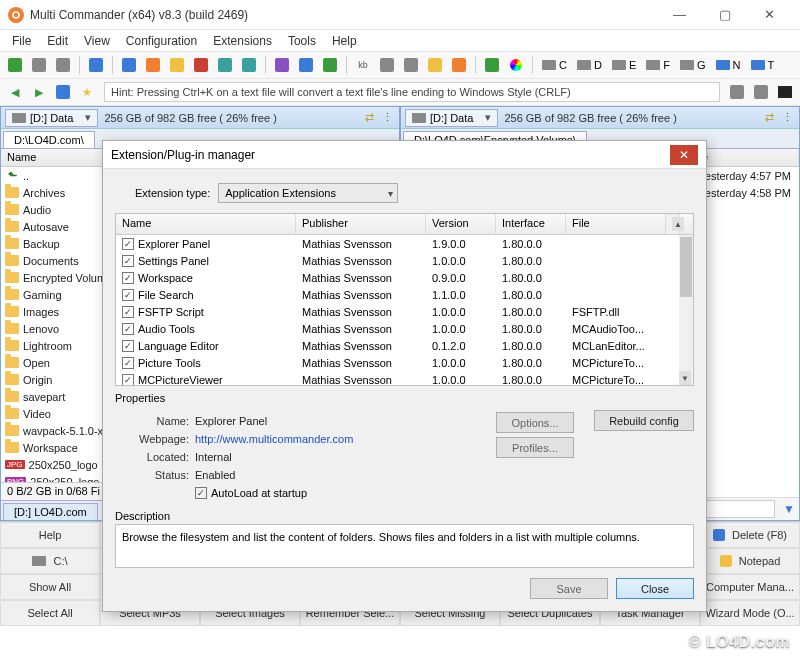 The height and width of the screenshot is (657, 800). Describe the element at coordinates (569, 588) in the screenshot. I see `save-button: Save` at that location.